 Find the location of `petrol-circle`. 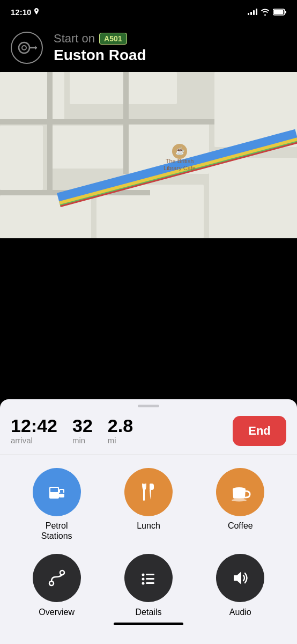

petrol-circle is located at coordinates (57, 492).